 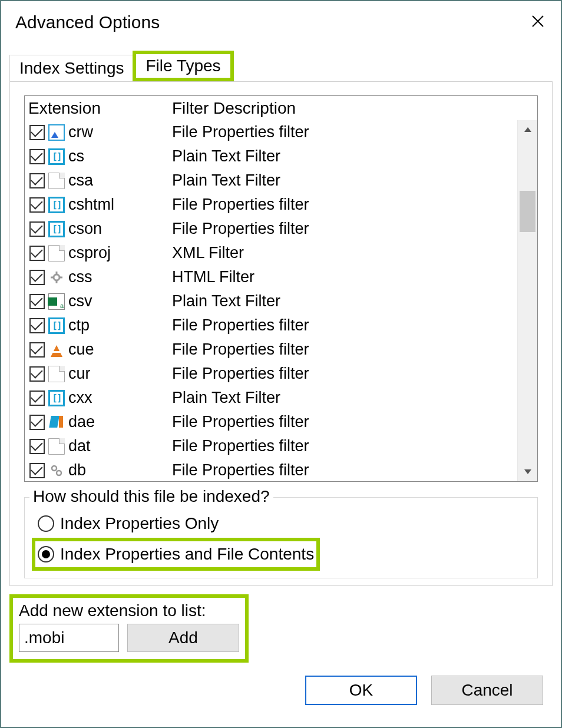 I want to click on dae-file-icon, so click(x=57, y=422).